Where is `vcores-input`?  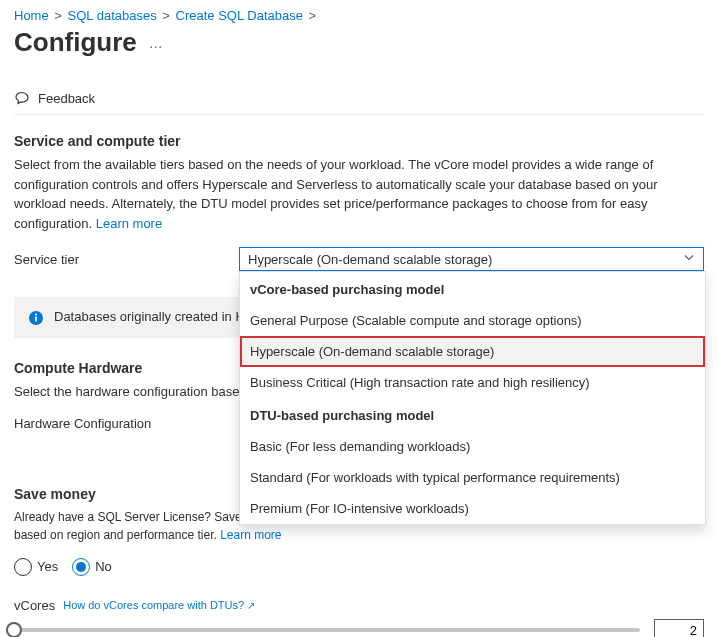 vcores-input is located at coordinates (679, 628).